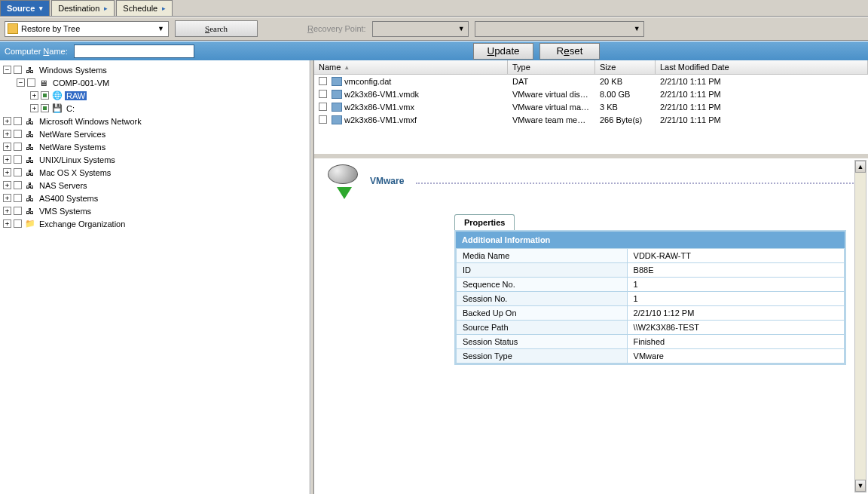  Describe the element at coordinates (87, 29) in the screenshot. I see `restore-mode-select: Restore by Tree ▼` at that location.